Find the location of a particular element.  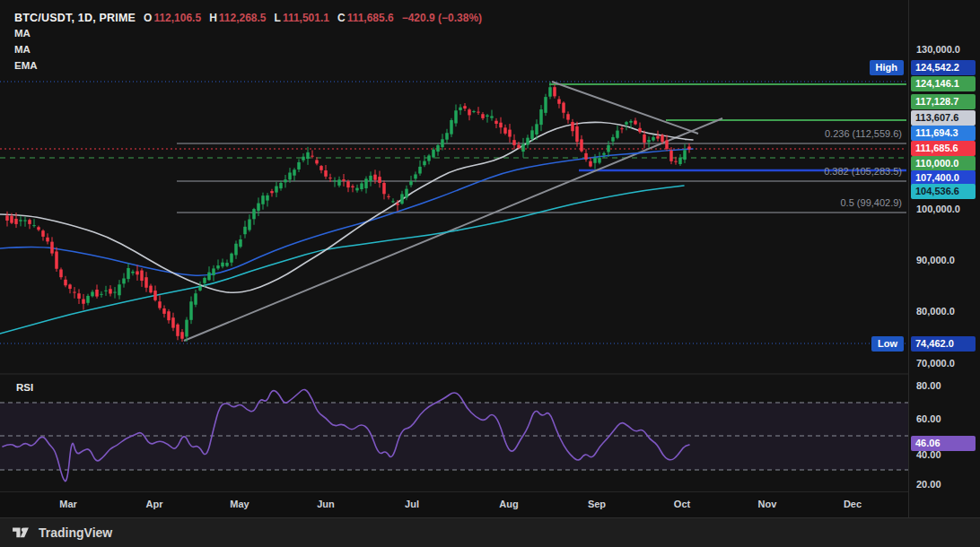

price-axis-tag: 124,542.2 is located at coordinates (943, 68).